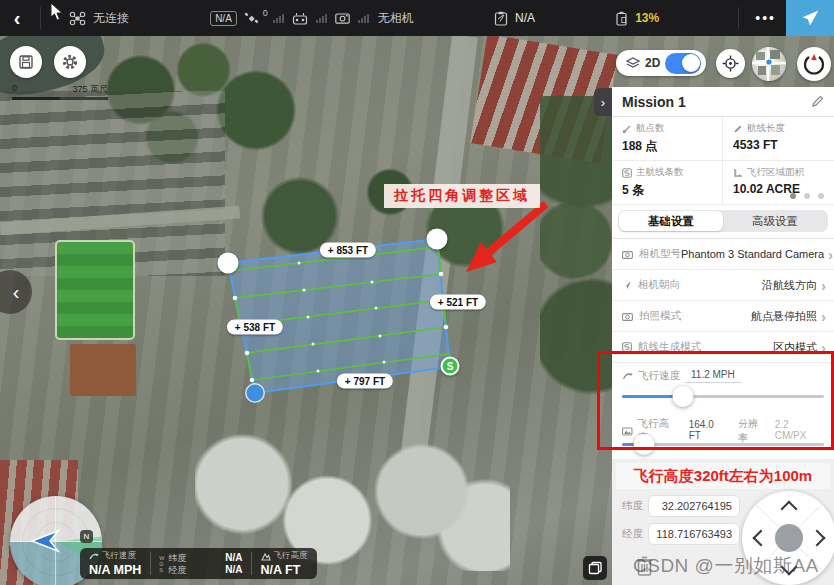 This screenshot has height=585, width=834. What do you see at coordinates (671, 221) in the screenshot?
I see `tab-basic-settings: 基础设置` at bounding box center [671, 221].